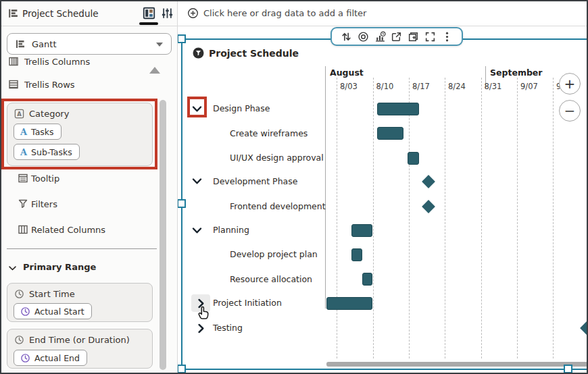 This screenshot has height=374, width=588. Describe the element at coordinates (285, 14) in the screenshot. I see `filter-bar-text: Click here or drag data to add a filter` at that location.